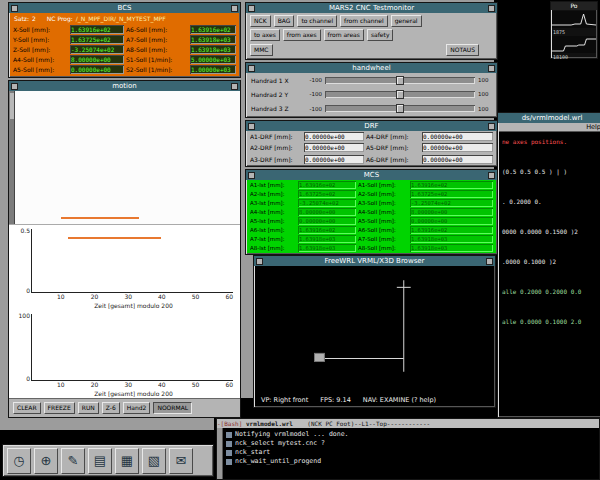 The height and width of the screenshot is (480, 600). Describe the element at coordinates (372, 144) in the screenshot. I see `drf-window: DRF A1-DRF [mm]: 0.00000e+00 A4-DRF [mm]…` at that location.